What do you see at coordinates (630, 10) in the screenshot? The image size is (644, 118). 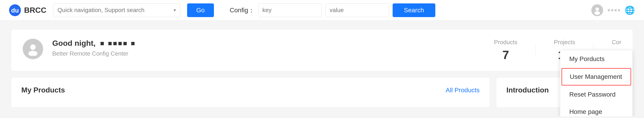 I see `language-globe-icon: 🌐` at bounding box center [630, 10].